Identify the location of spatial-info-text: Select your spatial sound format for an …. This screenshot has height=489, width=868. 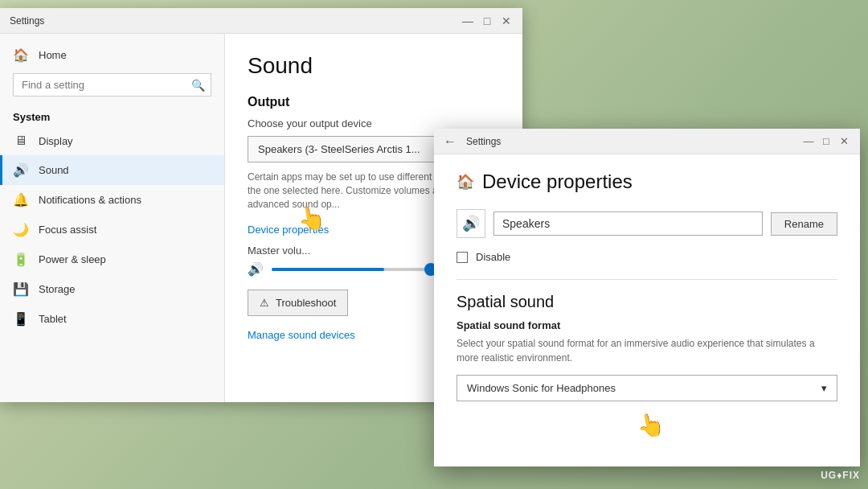
(647, 351).